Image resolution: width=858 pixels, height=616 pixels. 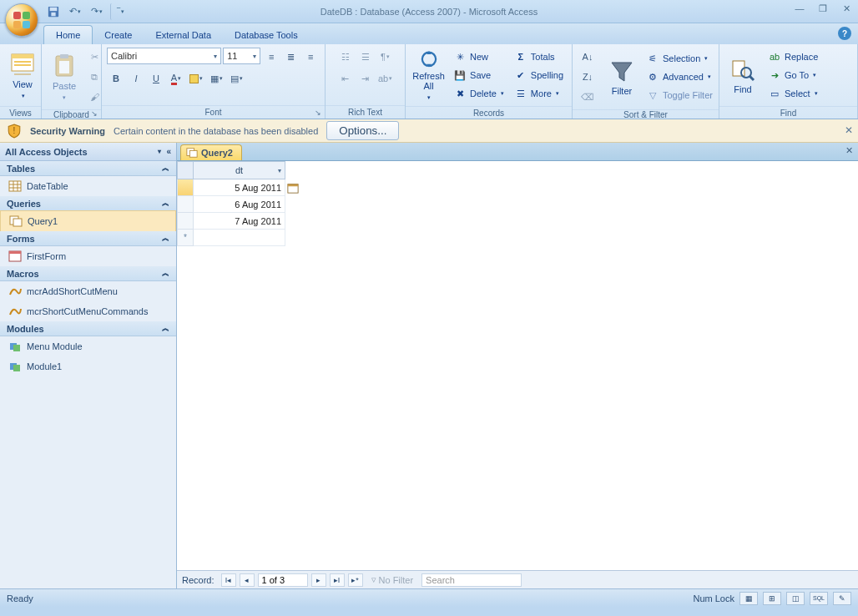 I want to click on close-button: ✕, so click(x=846, y=8).